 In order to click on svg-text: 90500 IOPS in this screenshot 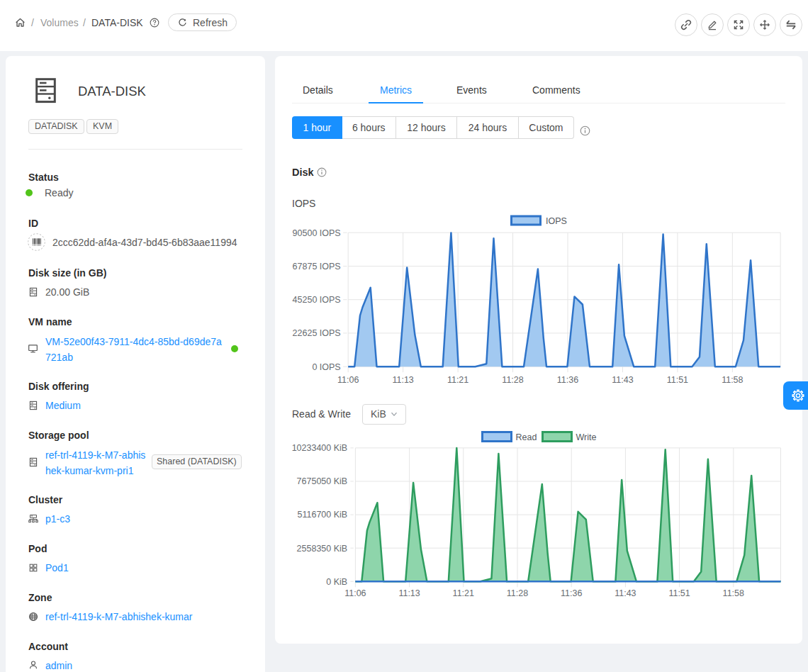, I will do `click(317, 233)`.